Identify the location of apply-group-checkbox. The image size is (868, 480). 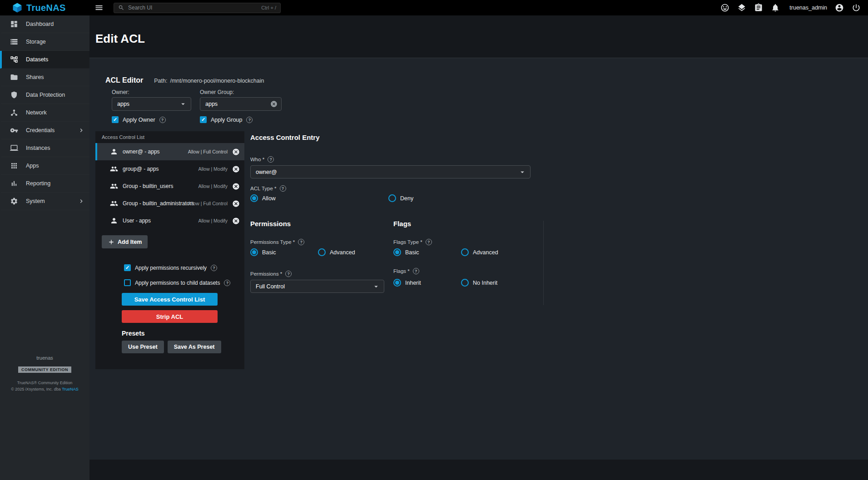
(203, 120).